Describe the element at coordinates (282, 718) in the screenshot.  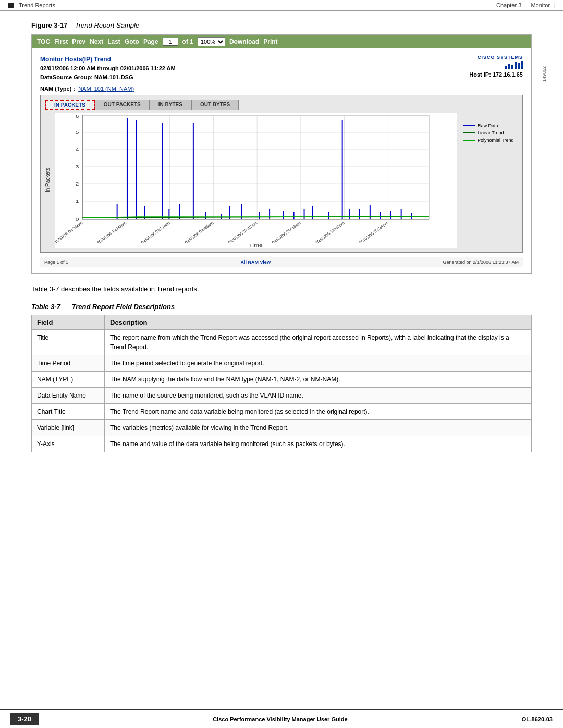
I see `page-footer: 3-20 Cisco Performance Visibility Manage…` at that location.